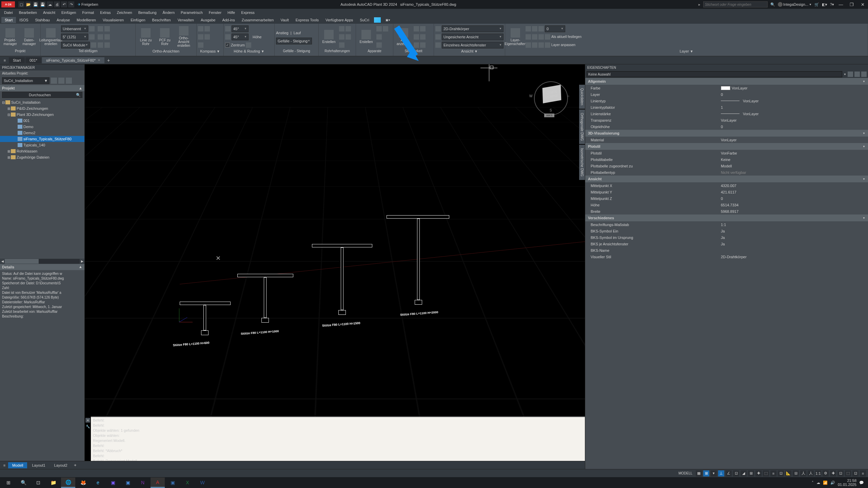  What do you see at coordinates (68, 483) in the screenshot?
I see `chrome-button: 🌐` at bounding box center [68, 483].